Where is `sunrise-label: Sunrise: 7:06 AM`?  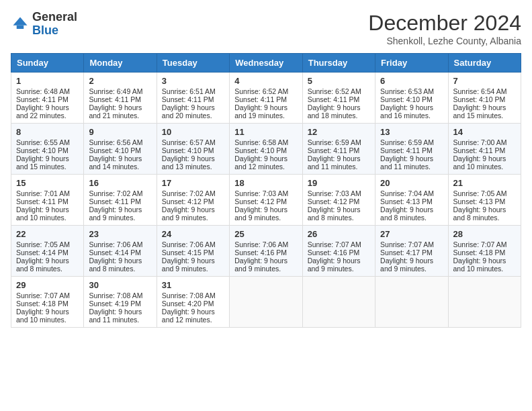 sunrise-label: Sunrise: 7:06 AM is located at coordinates (261, 244).